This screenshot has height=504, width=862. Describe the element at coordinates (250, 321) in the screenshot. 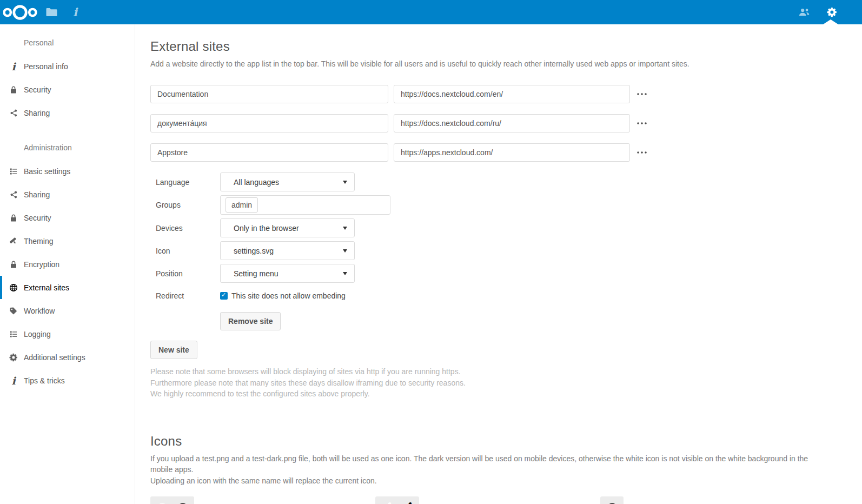

I see `remove-site-button: Remove site` at that location.